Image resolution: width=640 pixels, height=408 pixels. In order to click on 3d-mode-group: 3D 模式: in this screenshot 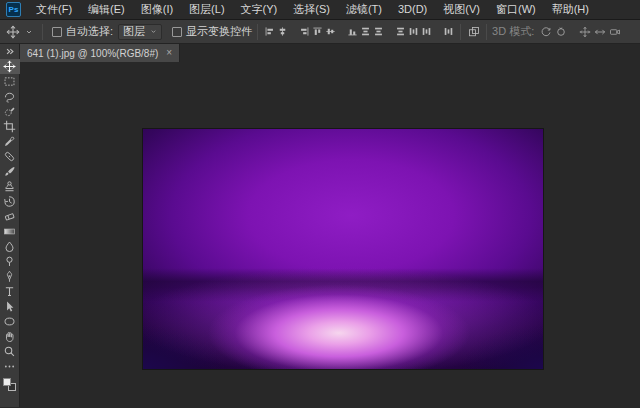, I will do `click(557, 32)`.